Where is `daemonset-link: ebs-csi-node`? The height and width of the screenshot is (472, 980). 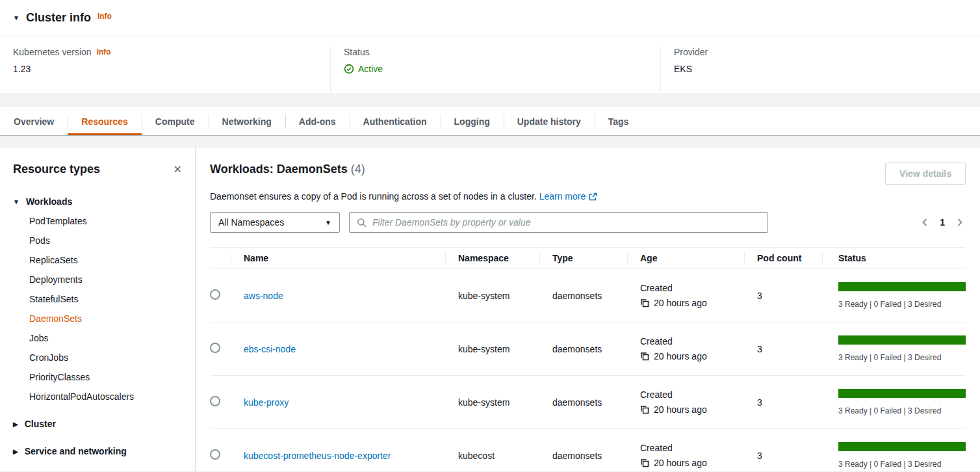 daemonset-link: ebs-csi-node is located at coordinates (270, 349).